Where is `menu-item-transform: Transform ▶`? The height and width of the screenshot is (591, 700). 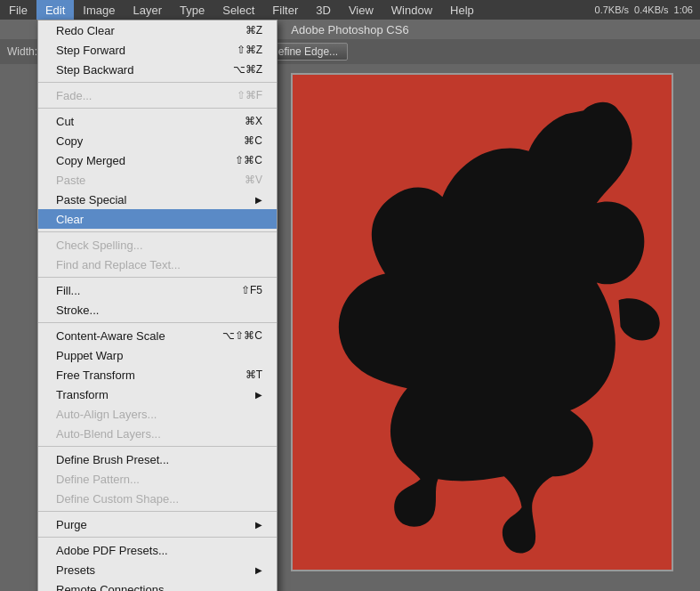 menu-item-transform: Transform ▶ is located at coordinates (157, 394).